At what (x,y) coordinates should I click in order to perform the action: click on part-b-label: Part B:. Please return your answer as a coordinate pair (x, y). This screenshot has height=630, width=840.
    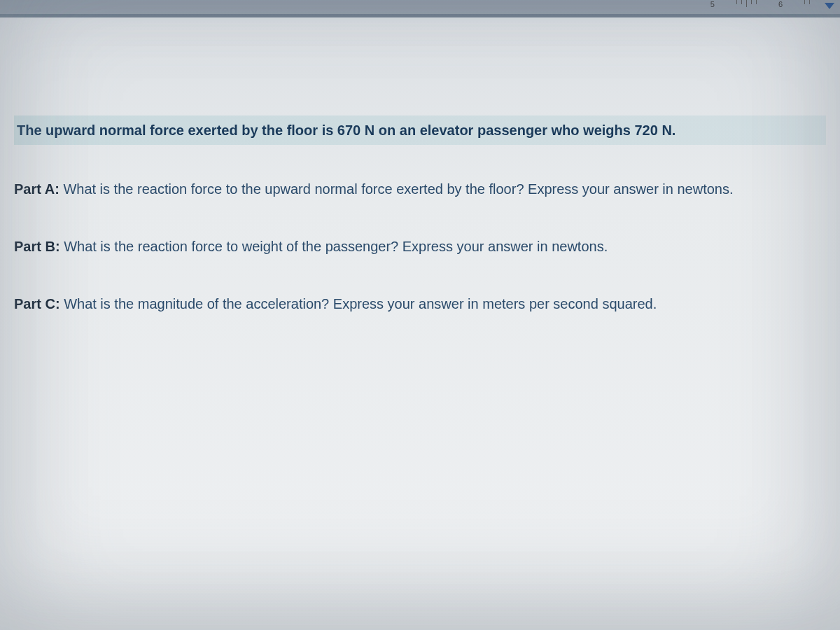
    Looking at the image, I should click on (37, 246).